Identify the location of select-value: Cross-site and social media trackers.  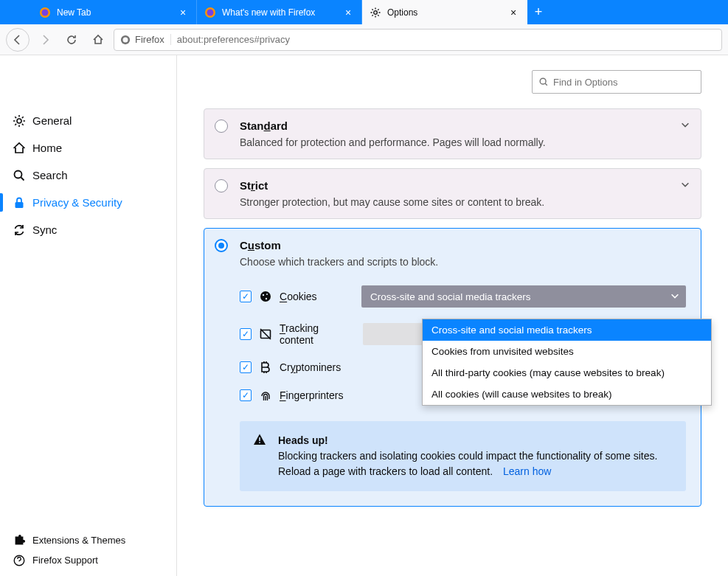
(451, 296).